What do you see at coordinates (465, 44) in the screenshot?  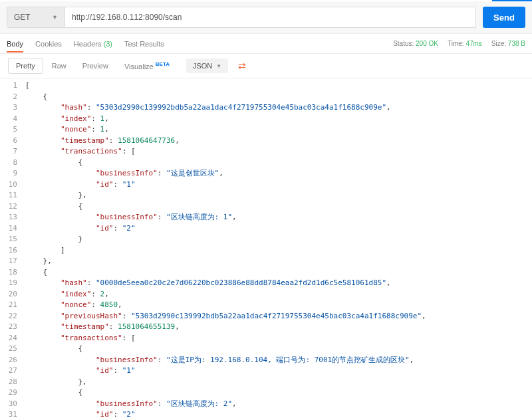 I see `time-block: Time: 47ms` at bounding box center [465, 44].